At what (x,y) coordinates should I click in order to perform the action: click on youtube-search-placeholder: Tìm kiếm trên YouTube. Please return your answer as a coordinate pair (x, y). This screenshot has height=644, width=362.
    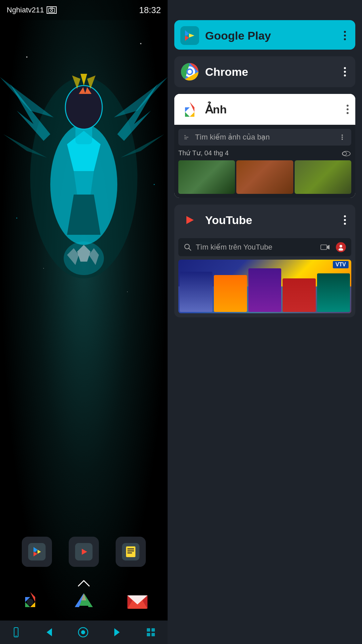
    Looking at the image, I should click on (255, 247).